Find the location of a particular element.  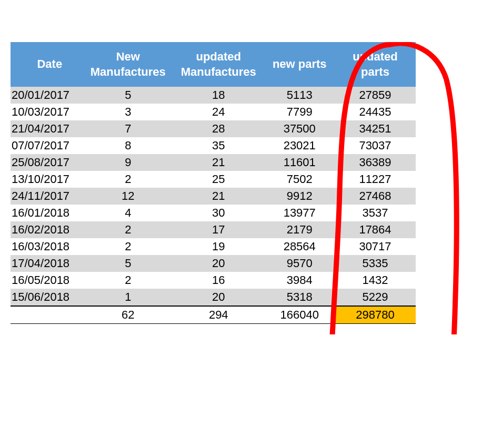

cell-date: 17/04/2018 is located at coordinates (47, 263).